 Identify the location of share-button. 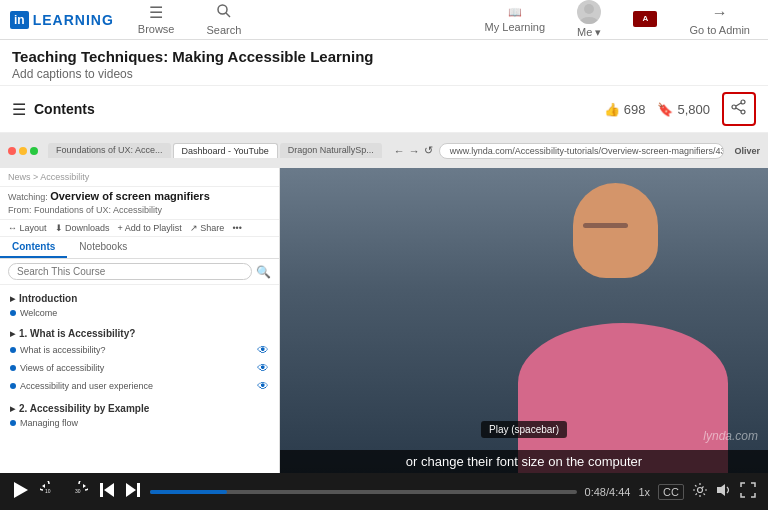
(739, 109).